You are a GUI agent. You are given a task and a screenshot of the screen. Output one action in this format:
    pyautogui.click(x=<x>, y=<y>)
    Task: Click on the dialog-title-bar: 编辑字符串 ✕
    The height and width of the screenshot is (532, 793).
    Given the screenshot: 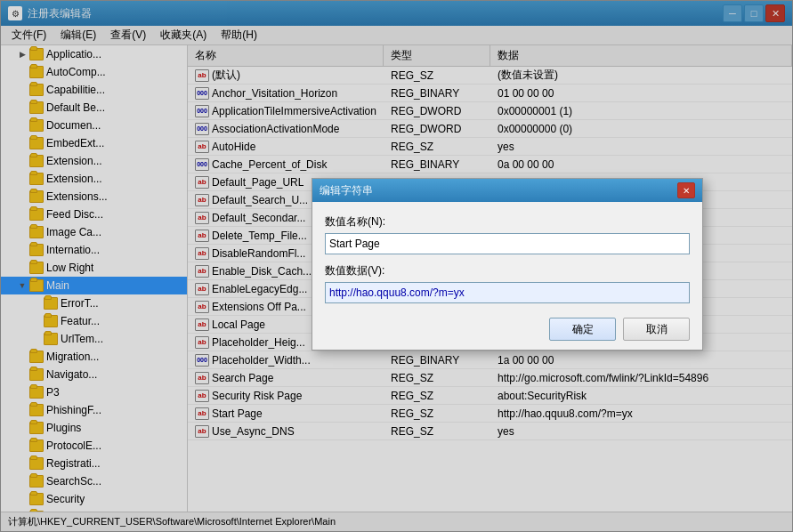 What is the action you would take?
    pyautogui.click(x=507, y=190)
    